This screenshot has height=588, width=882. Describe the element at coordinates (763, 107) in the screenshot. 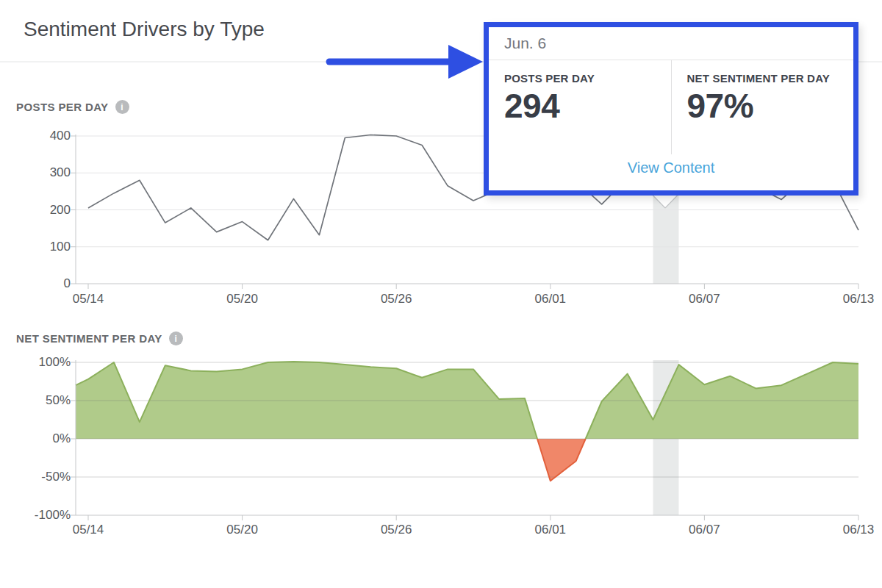

I see `tooltip-sentiment-col: NET SENTIMENT PER DAY 97%` at that location.